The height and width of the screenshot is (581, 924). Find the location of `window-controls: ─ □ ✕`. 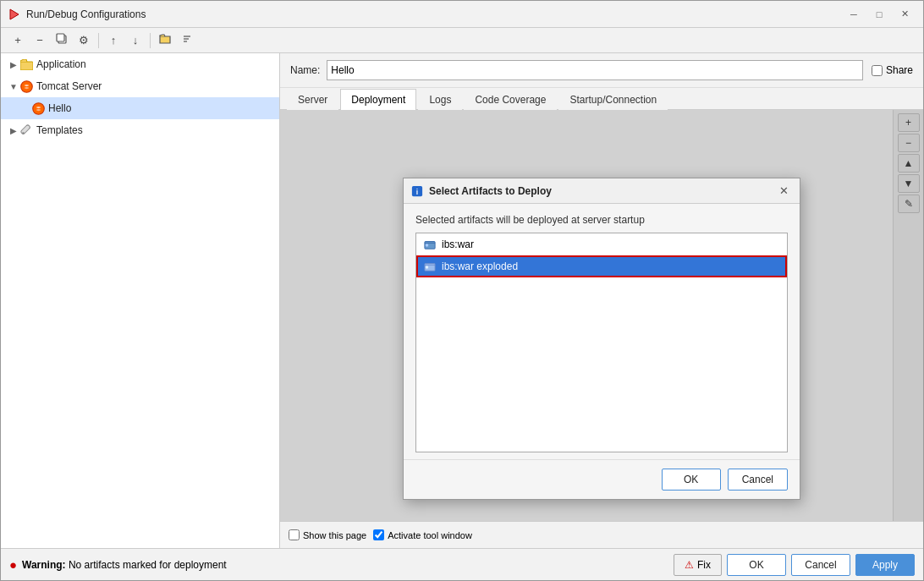

window-controls: ─ □ ✕ is located at coordinates (879, 14).